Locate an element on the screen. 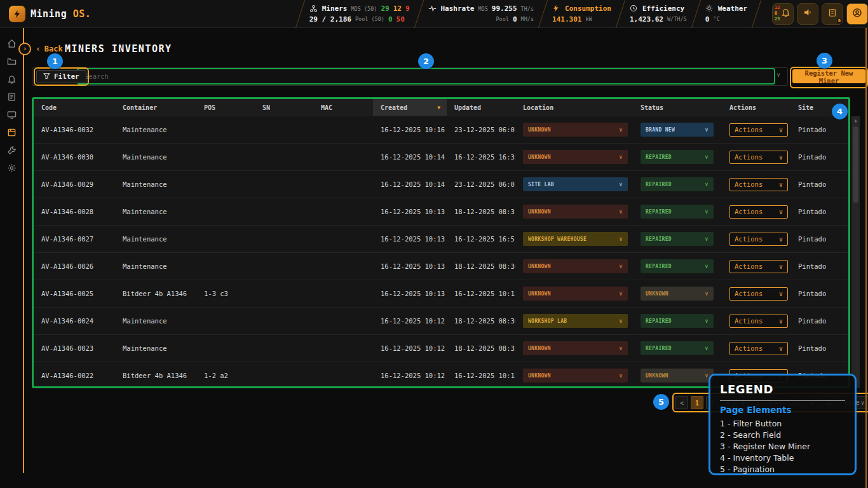 This screenshot has width=868, height=488. bell-icon is located at coordinates (11, 79).